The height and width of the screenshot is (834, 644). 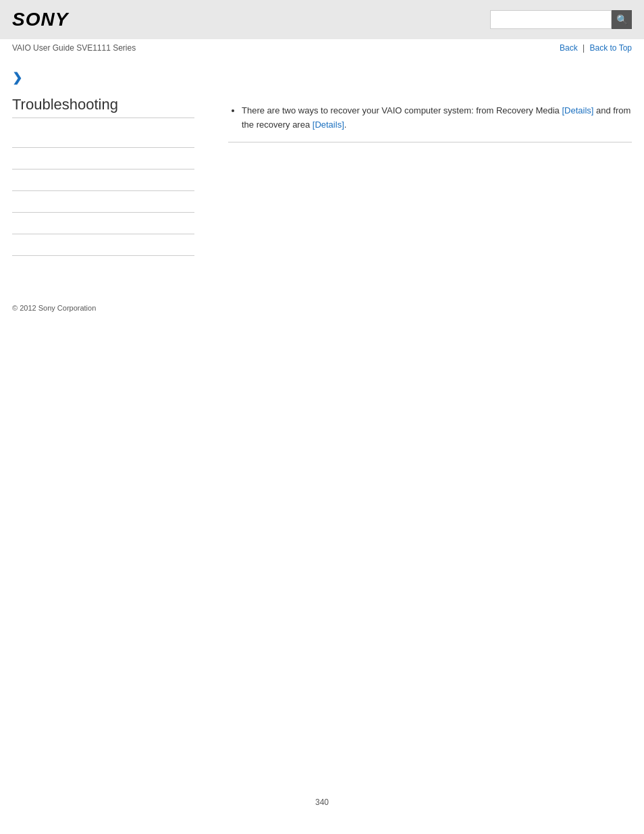 What do you see at coordinates (322, 48) in the screenshot?
I see `nav-bar: VAIO User Guide SVE1111 Series Back | Ba…` at bounding box center [322, 48].